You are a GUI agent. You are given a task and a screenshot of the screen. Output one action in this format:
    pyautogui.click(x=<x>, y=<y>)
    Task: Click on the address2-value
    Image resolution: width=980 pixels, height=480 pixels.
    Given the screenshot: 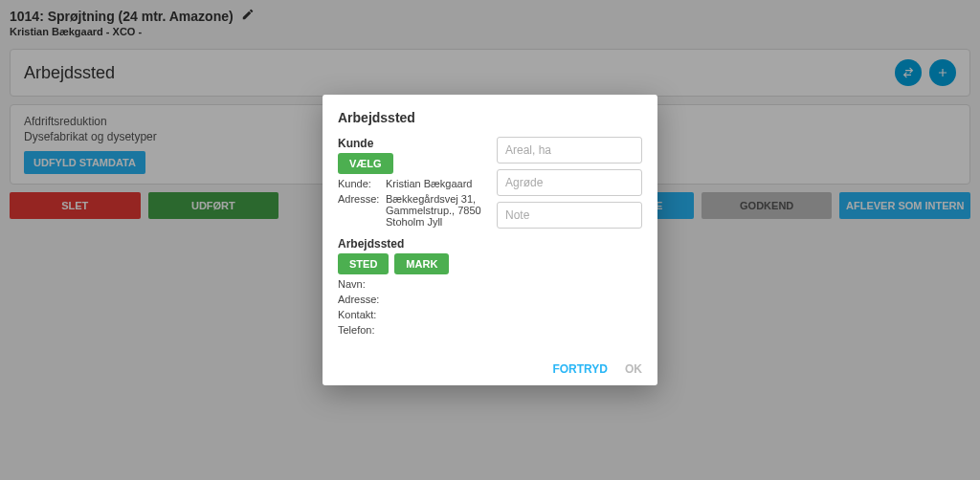 What is the action you would take?
    pyautogui.click(x=434, y=299)
    